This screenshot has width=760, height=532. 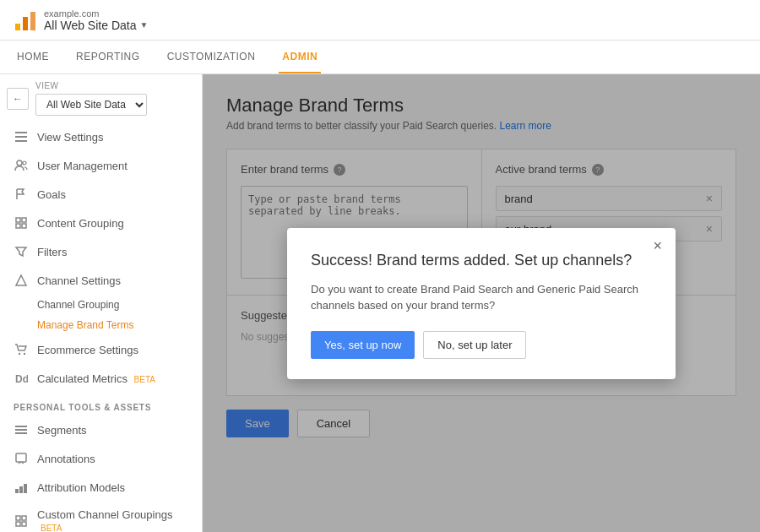 What do you see at coordinates (101, 194) in the screenshot?
I see `sidebar-item-goals: Goals` at bounding box center [101, 194].